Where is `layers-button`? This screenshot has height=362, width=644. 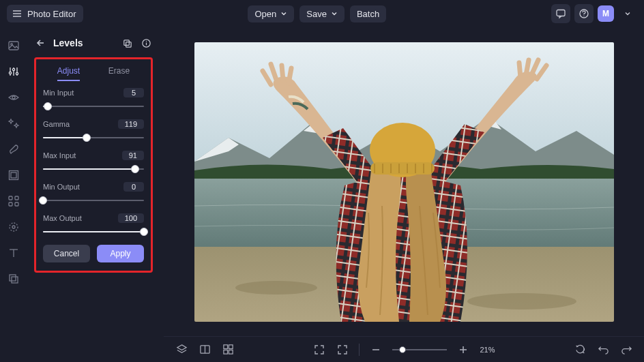
layers-button is located at coordinates (181, 350).